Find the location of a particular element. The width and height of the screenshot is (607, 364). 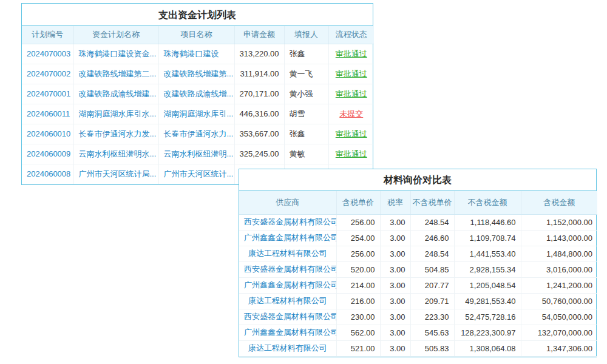

price-with-tax-cell: 216.00 is located at coordinates (358, 301).